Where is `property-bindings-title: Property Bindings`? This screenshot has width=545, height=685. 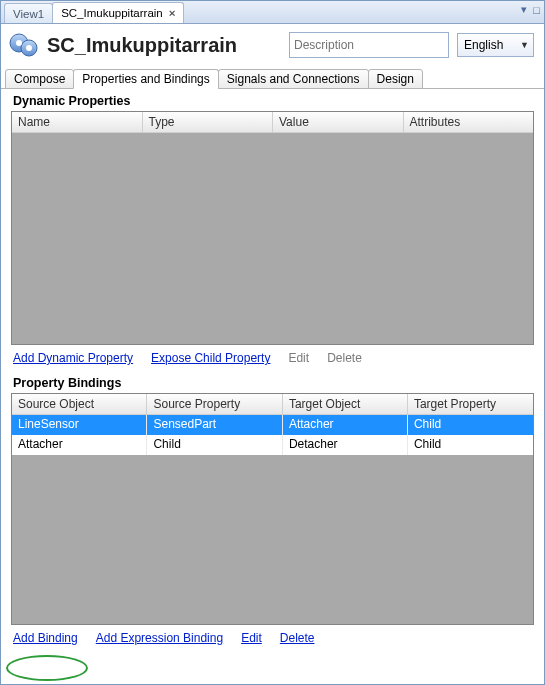
property-bindings-title: Property Bindings is located at coordinates (272, 382).